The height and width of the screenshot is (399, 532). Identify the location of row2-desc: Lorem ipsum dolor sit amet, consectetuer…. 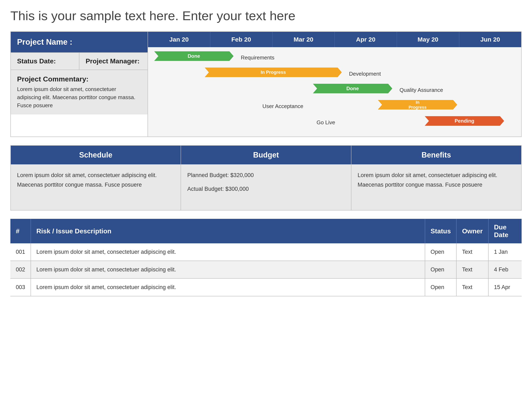
(228, 270).